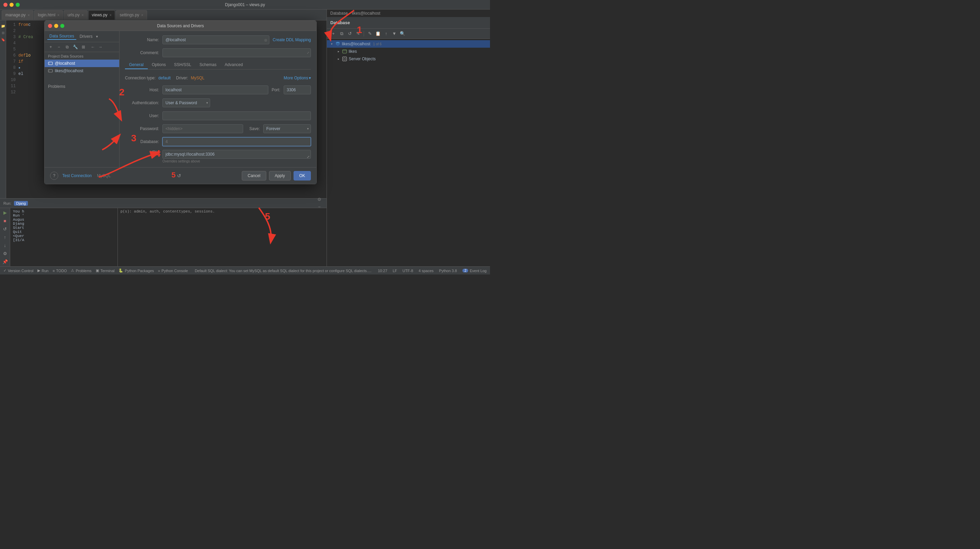 The width and height of the screenshot is (980, 549). What do you see at coordinates (18, 5) in the screenshot?
I see `maximize-button` at bounding box center [18, 5].